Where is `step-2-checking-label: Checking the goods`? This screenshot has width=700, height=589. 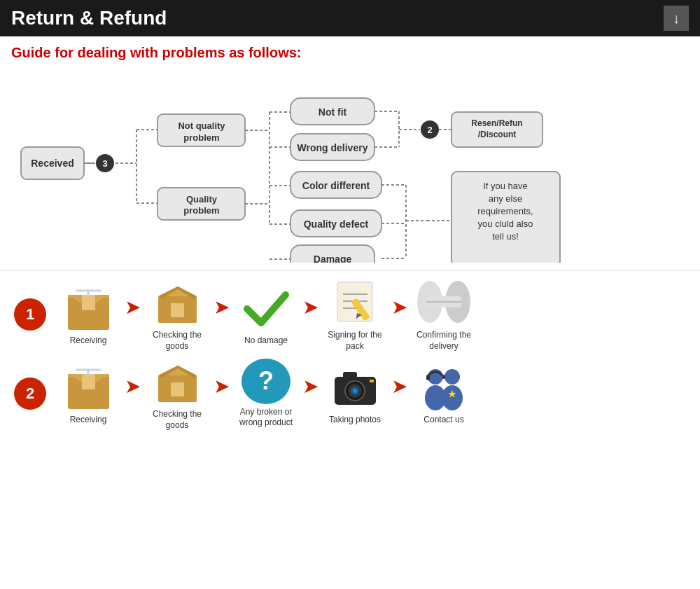
step-2-checking-label: Checking the goods is located at coordinates (177, 420).